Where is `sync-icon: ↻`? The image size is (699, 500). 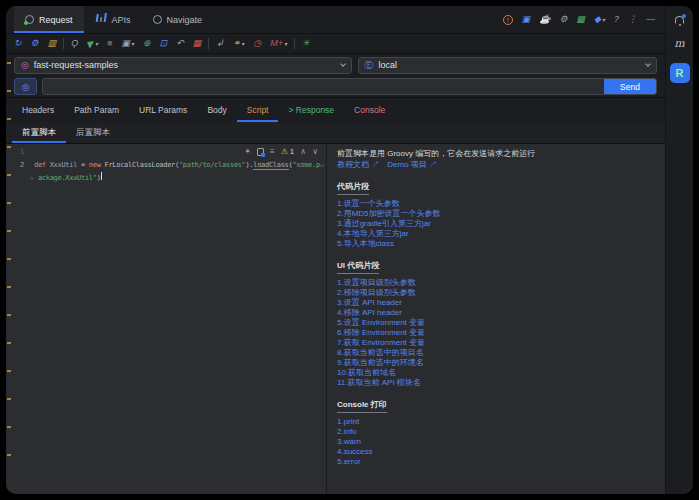 sync-icon: ↻ is located at coordinates (18, 44).